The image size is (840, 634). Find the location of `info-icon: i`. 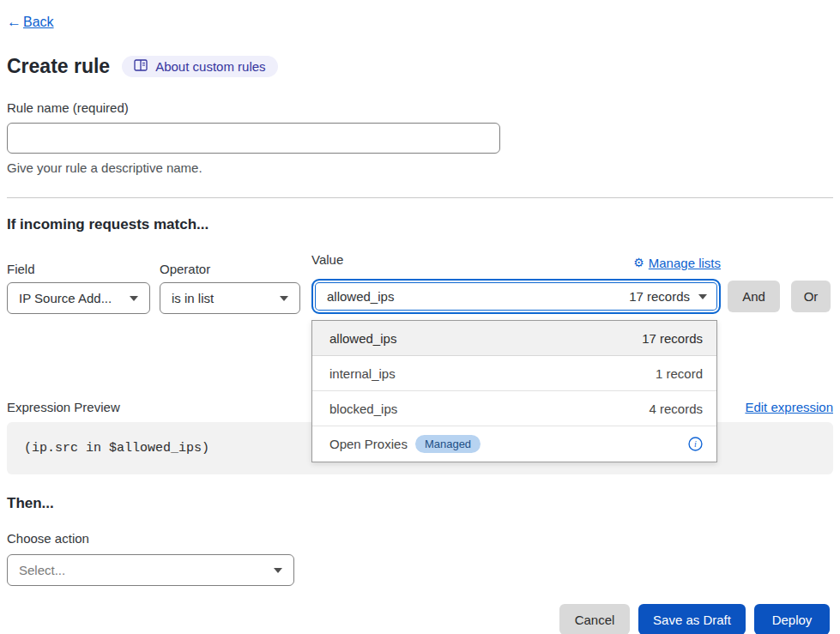

info-icon: i is located at coordinates (695, 444).